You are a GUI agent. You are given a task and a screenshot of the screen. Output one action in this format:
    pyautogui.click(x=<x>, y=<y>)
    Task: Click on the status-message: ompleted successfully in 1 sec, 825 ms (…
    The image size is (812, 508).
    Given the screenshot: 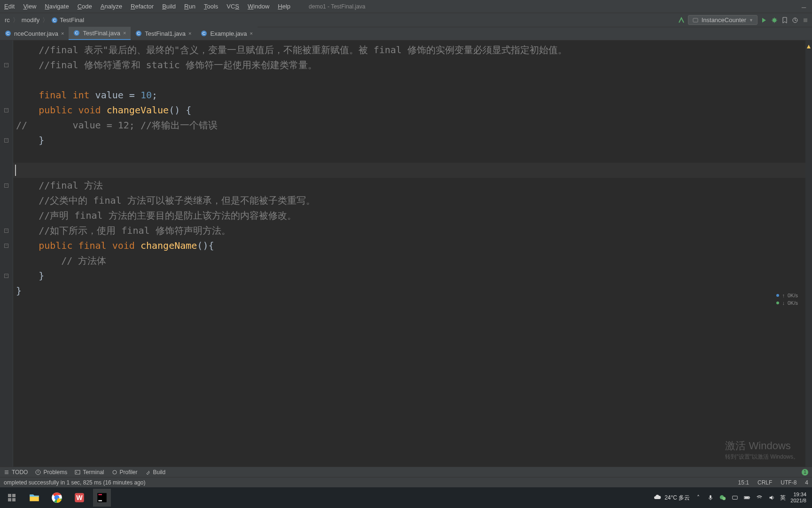 What is the action you would take?
    pyautogui.click(x=74, y=483)
    